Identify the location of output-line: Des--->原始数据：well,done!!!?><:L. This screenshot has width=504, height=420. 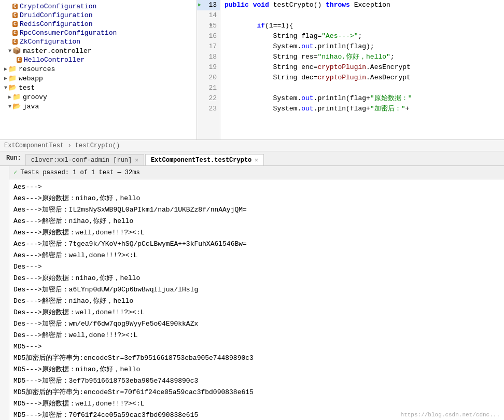
(257, 313).